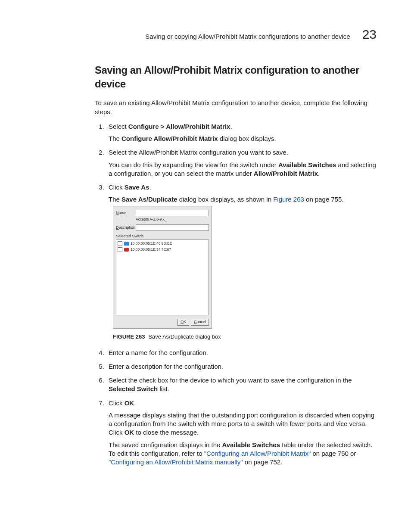 The width and height of the screenshot is (411, 532). Describe the element at coordinates (129, 337) in the screenshot. I see `figure-label: FIGURE 263` at that location.